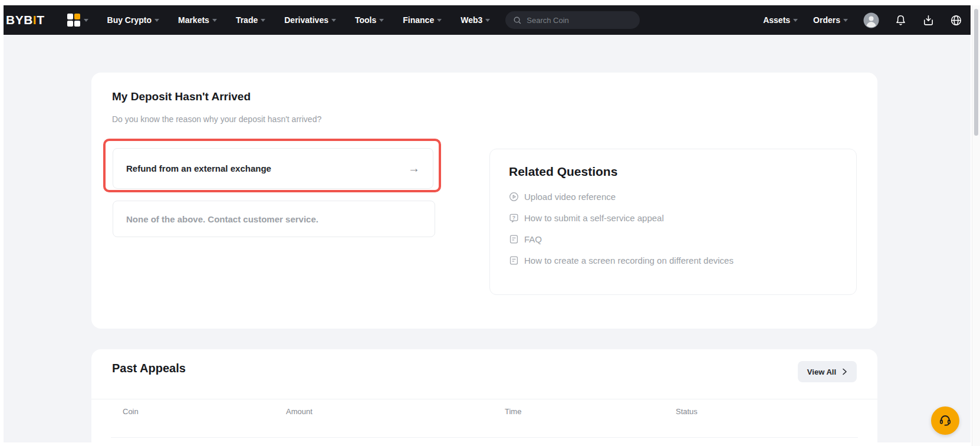 This screenshot has width=980, height=446. Describe the element at coordinates (310, 20) in the screenshot. I see `nav-item-derivatives: Derivatives` at that location.